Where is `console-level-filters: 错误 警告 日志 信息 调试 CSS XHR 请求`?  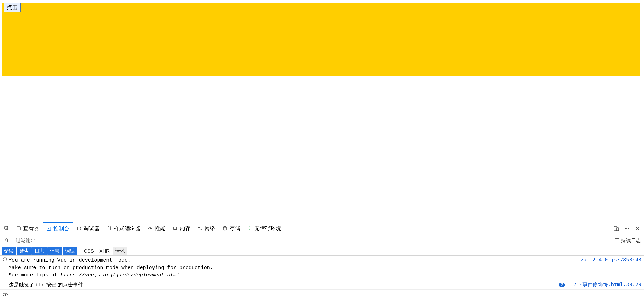
console-level-filters: 错误 警告 日志 信息 调试 CSS XHR 请求 is located at coordinates (322, 251).